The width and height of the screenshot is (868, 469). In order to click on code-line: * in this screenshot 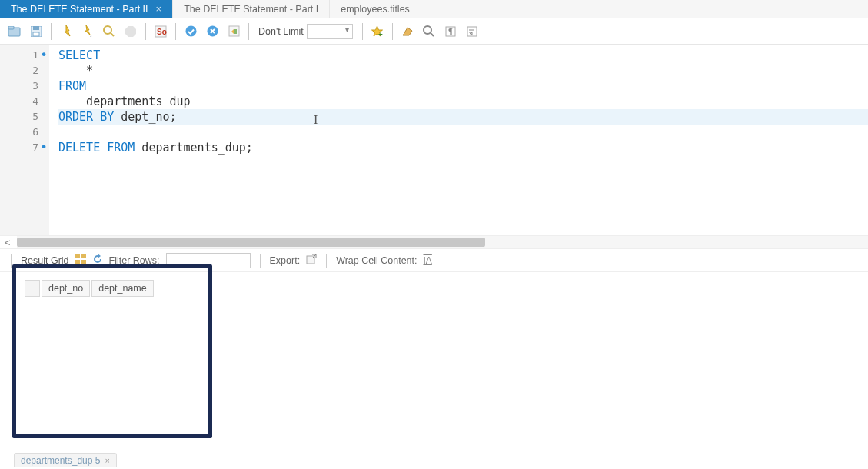, I will do `click(463, 71)`.